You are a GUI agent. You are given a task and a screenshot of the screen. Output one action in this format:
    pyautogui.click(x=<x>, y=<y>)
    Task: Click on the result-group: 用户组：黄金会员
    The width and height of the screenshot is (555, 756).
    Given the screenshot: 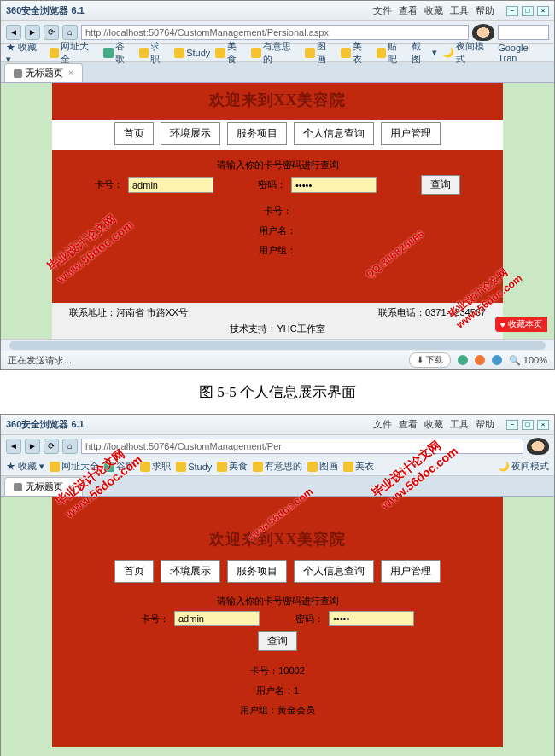 What is the action you would take?
    pyautogui.click(x=278, y=710)
    